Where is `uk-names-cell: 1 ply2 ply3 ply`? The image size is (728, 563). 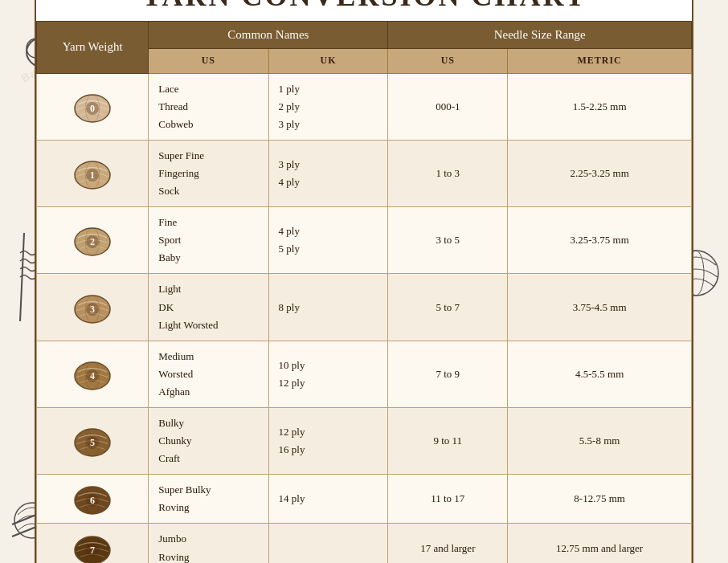 uk-names-cell: 1 ply2 ply3 ply is located at coordinates (328, 106).